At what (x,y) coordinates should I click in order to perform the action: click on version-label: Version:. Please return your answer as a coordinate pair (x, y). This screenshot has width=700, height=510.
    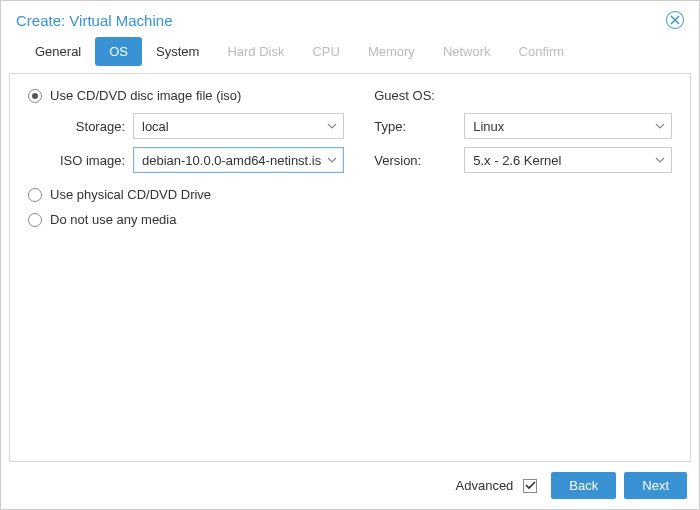
    Looking at the image, I should click on (419, 160).